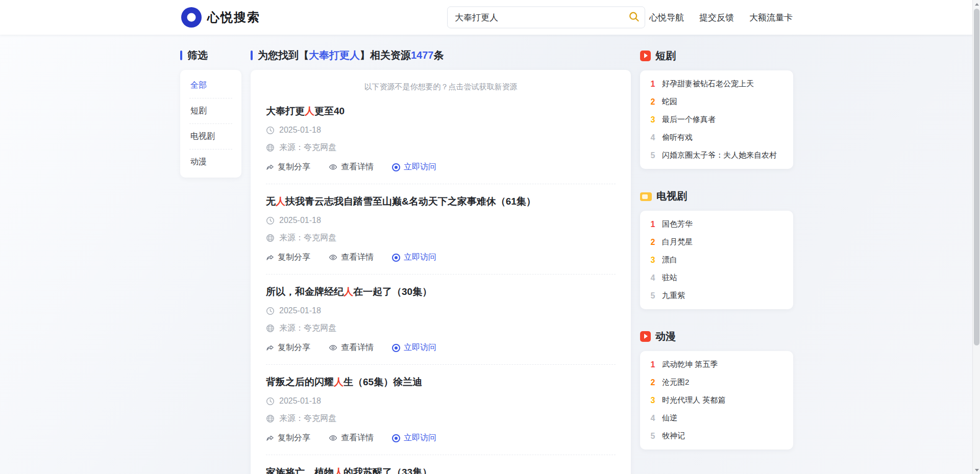  What do you see at coordinates (717, 109) in the screenshot?
I see `ranking-section-duanju: 短剧 1 好孕甜妻被钻石老公宠上天 2 蛇园 3 最后一个修真者` at bounding box center [717, 109].